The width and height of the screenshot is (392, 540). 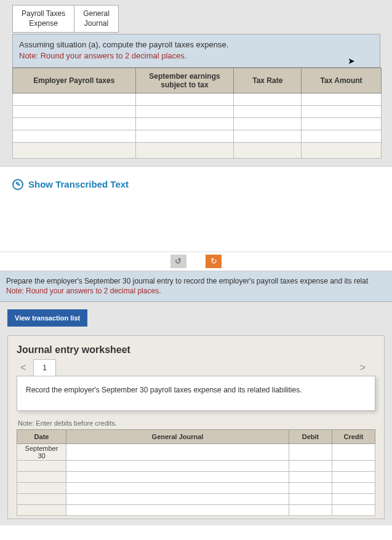 What do you see at coordinates (96, 23) in the screenshot?
I see `tab-label: Journal` at bounding box center [96, 23].